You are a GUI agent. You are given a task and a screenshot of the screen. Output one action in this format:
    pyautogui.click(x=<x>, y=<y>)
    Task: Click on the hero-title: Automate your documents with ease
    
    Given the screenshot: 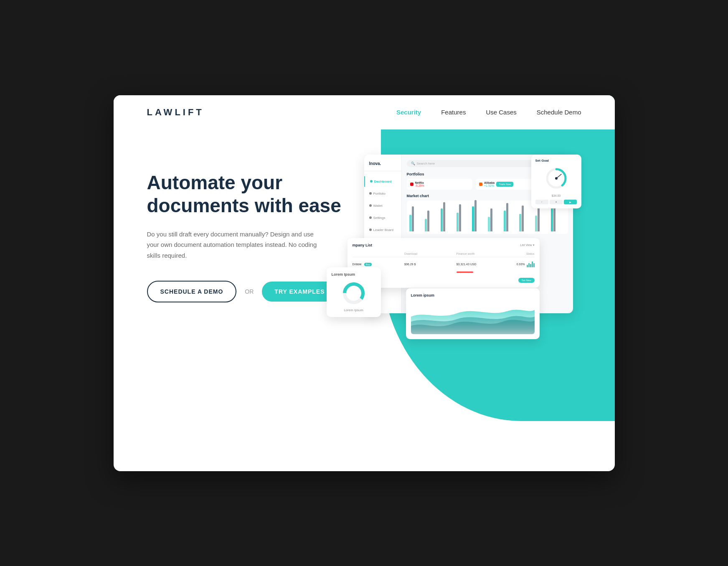 What is the action you would take?
    pyautogui.click(x=247, y=194)
    